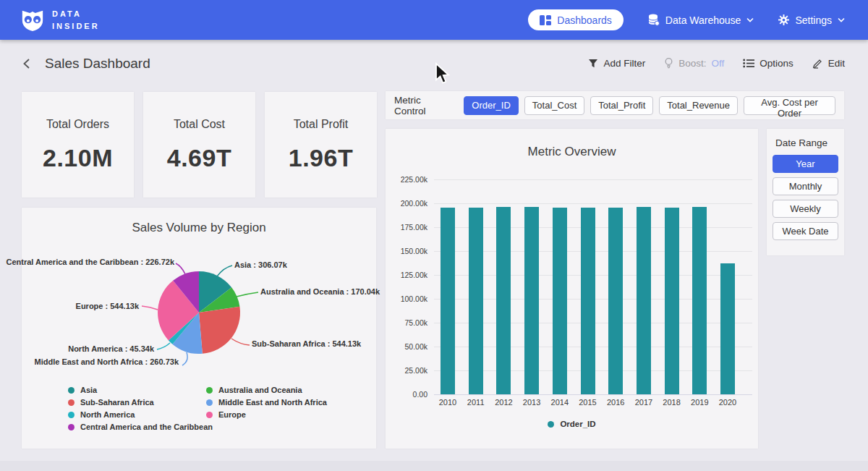 This screenshot has height=471, width=868. Describe the element at coordinates (266, 390) in the screenshot. I see `pie-legend-item-australia-and-oceania: Australia and Oceania` at that location.